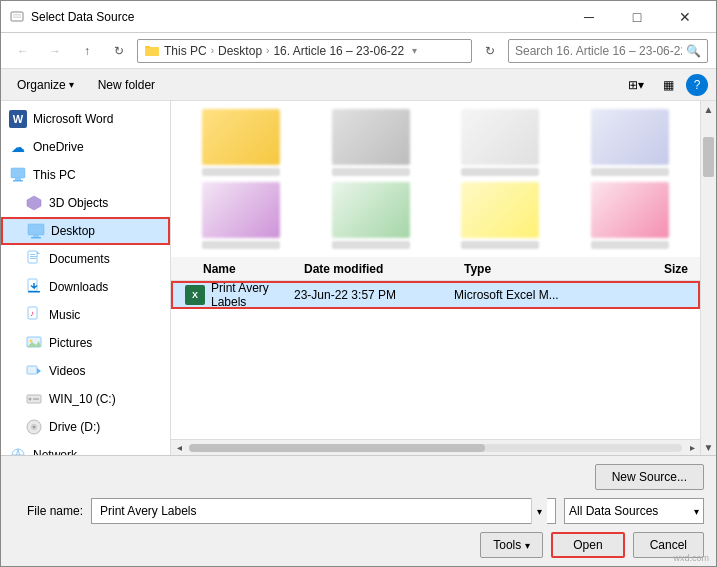 Image resolution: width=717 pixels, height=567 pixels. What do you see at coordinates (436, 448) in the screenshot?
I see `scroll-track-h` at bounding box center [436, 448].